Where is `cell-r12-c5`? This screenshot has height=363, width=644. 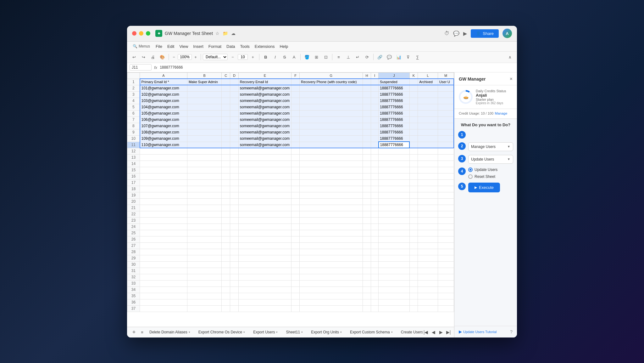 cell-r12-c5 is located at coordinates (296, 151).